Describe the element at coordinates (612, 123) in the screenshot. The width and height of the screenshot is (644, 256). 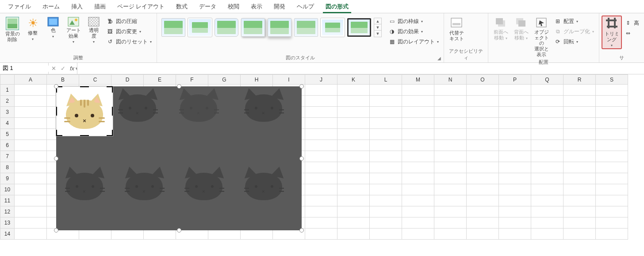
I see `cell-S4` at that location.